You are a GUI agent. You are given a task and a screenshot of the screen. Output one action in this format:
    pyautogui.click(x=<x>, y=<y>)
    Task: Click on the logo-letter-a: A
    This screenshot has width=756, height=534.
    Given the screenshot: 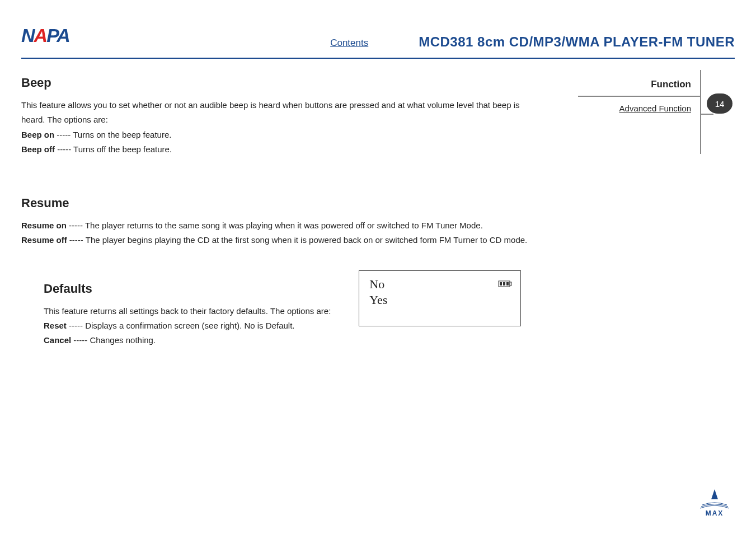 What is the action you would take?
    pyautogui.click(x=40, y=35)
    